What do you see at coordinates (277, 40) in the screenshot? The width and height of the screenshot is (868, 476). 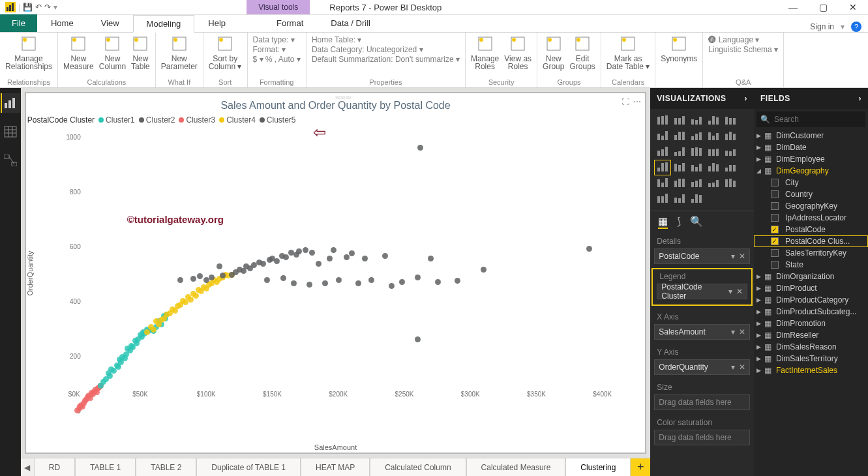 I see `ribbon-option: Data type: ▾` at bounding box center [277, 40].